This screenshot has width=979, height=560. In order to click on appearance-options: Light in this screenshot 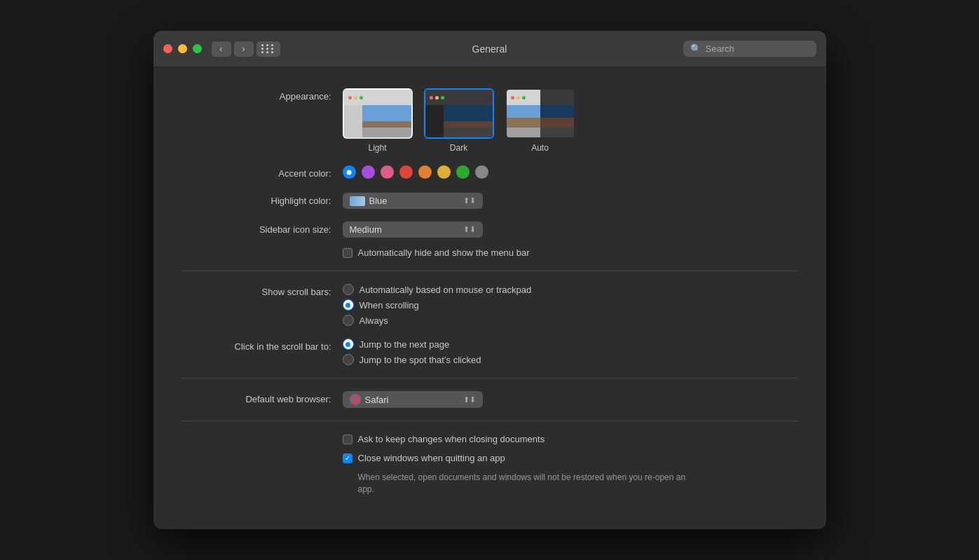, I will do `click(570, 121)`.